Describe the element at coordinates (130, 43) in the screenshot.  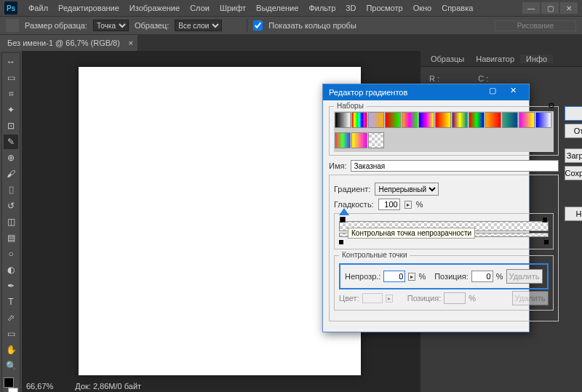
I see `close-tab-icon: ×` at that location.